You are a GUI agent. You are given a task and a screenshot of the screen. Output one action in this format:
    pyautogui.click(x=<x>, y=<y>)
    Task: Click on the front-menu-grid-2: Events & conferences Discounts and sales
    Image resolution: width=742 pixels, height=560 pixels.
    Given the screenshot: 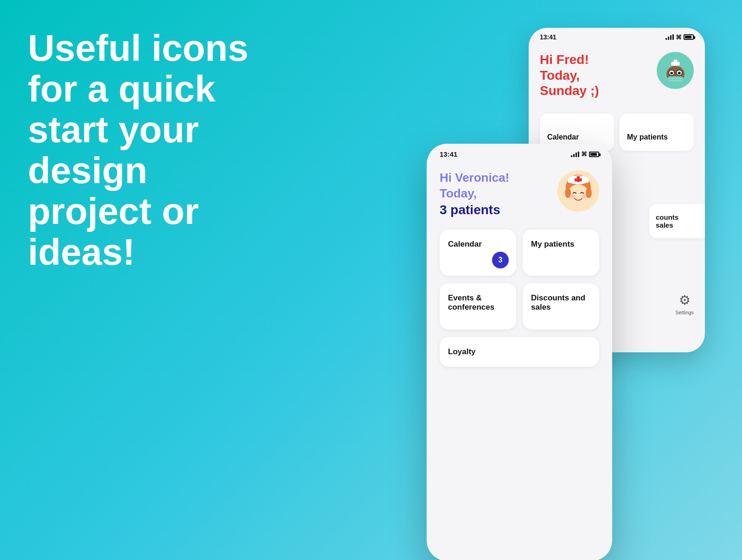 What is the action you would take?
    pyautogui.click(x=519, y=310)
    